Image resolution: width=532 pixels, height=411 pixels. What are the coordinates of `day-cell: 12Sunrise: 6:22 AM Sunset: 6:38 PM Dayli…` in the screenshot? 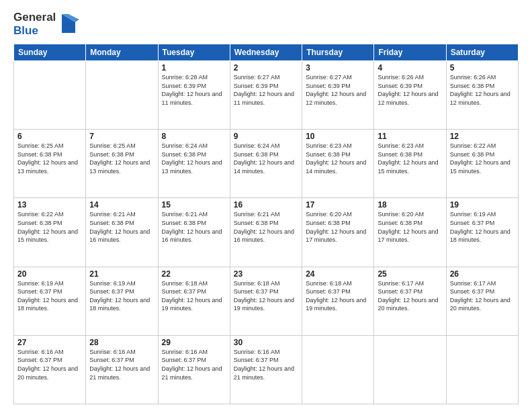 It's located at (482, 164).